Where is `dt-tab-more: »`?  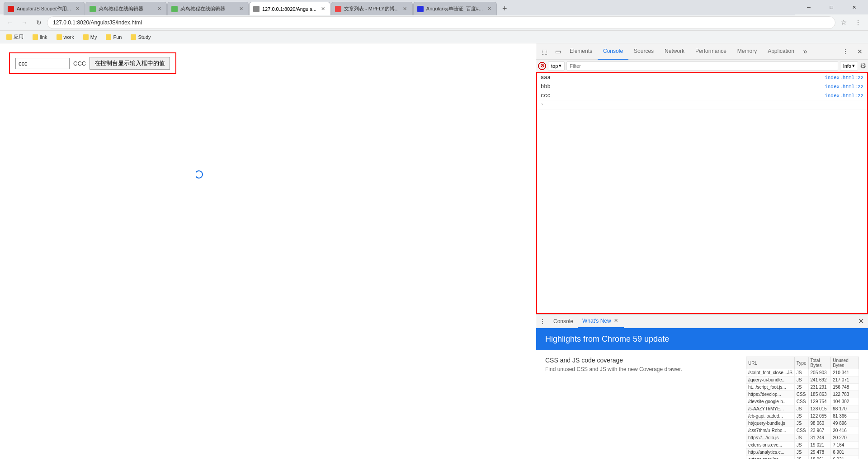
dt-tab-more: » is located at coordinates (805, 52).